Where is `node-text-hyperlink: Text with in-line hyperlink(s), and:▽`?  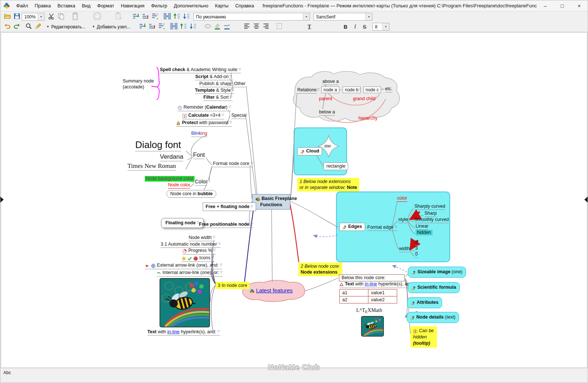
node-text-hyperlink: Text with in-line hyperlink(s), and:▽ is located at coordinates (183, 332).